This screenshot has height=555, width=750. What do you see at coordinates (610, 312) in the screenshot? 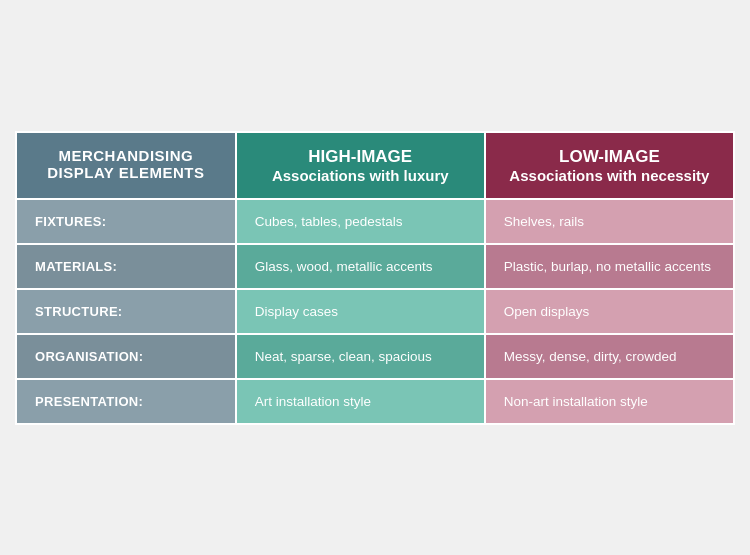
I see `low-image-cell: Open displays` at bounding box center [610, 312].